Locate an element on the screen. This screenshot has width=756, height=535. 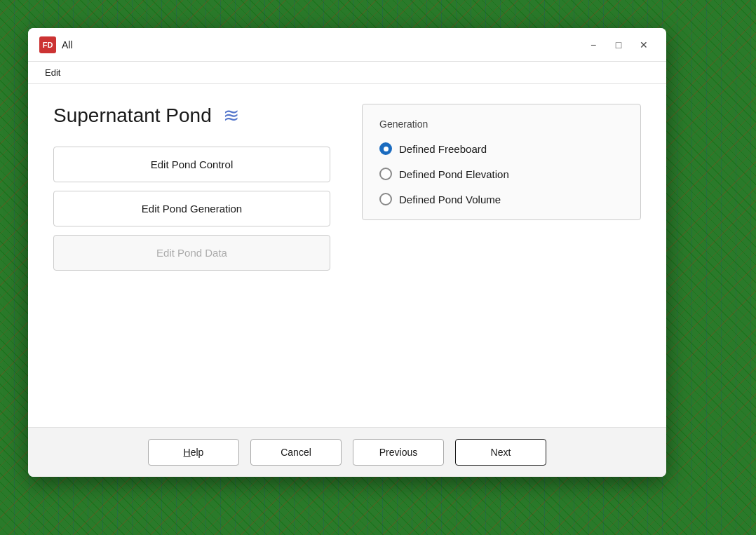
footer: Help Cancel Previous Next is located at coordinates (347, 452).